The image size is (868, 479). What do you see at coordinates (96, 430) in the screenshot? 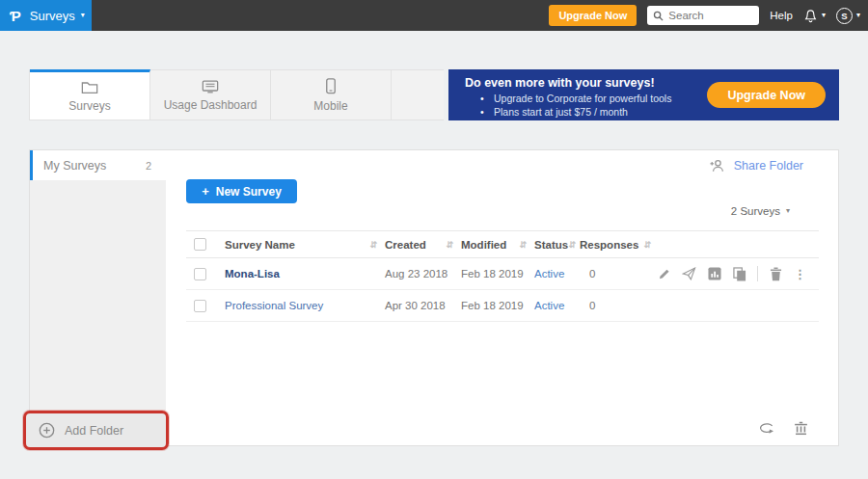
I see `add-folder-button: Add Folder` at bounding box center [96, 430].